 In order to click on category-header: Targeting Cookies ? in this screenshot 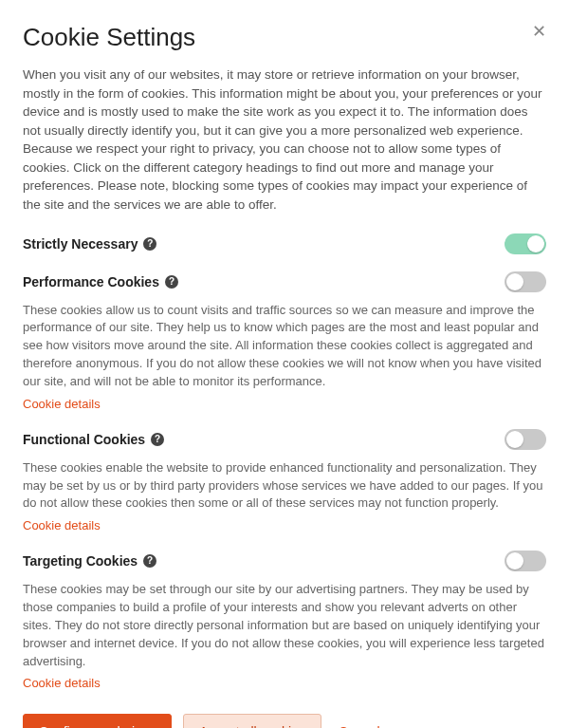, I will do `click(284, 561)`.